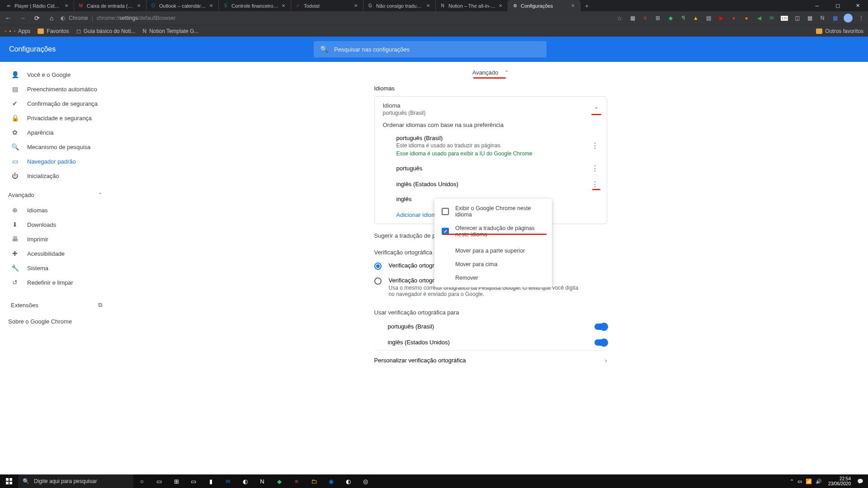 The width and height of the screenshot is (868, 488). I want to click on search-input, so click(437, 50).